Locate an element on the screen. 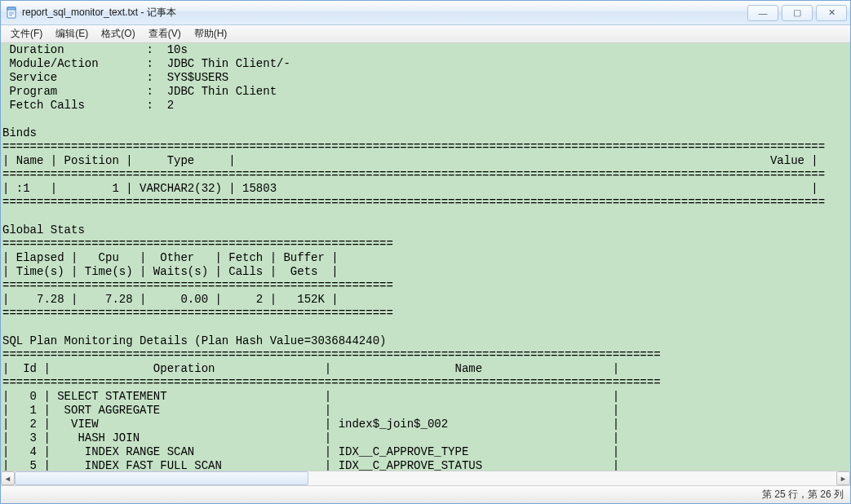 The image size is (851, 504). title-bar: report_sql_monitor_text.txt - 记事本 — ▢ ✕ is located at coordinates (426, 13).